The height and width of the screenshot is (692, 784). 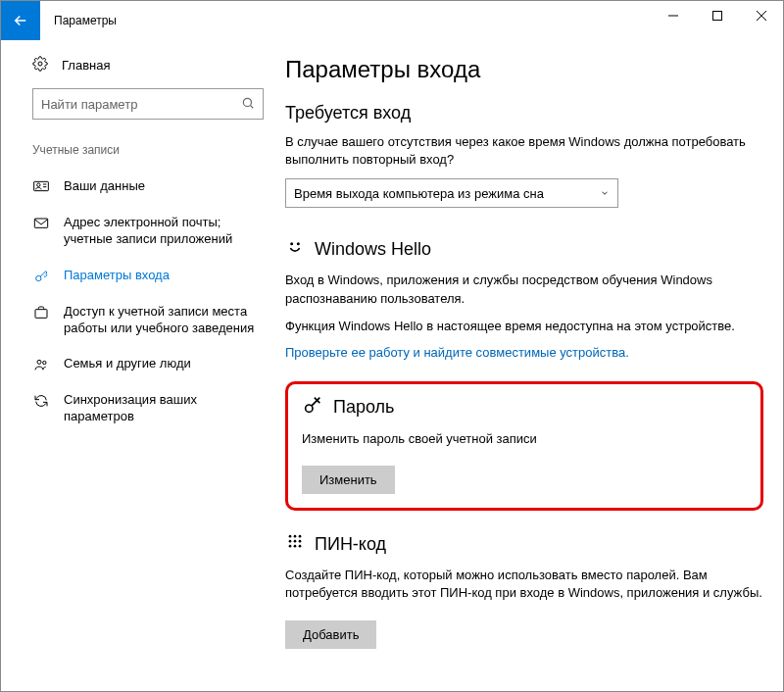 I want to click on sidebar-item-signin-options: Параметры входа, so click(x=148, y=276).